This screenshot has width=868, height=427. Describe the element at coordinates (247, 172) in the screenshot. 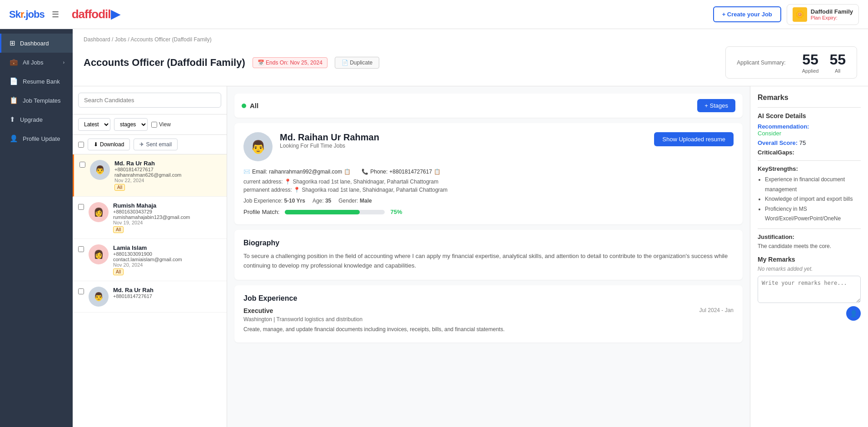

I see `email-icon: ✉️` at that location.